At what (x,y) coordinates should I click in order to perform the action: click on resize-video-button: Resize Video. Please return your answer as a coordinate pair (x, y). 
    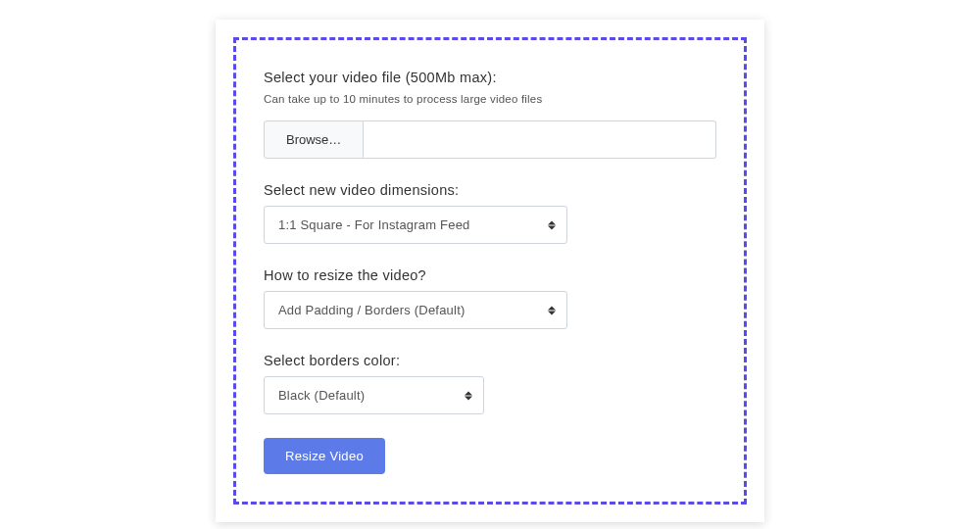
    Looking at the image, I should click on (324, 457).